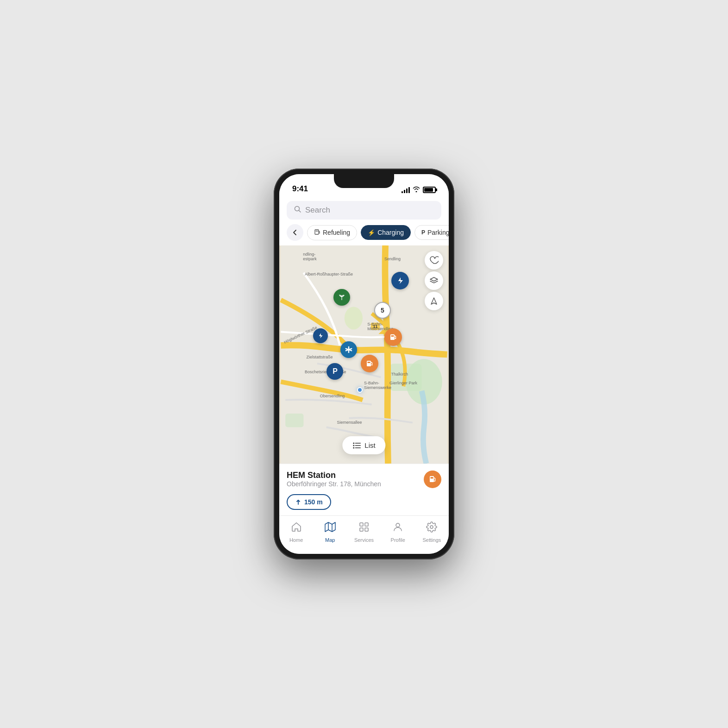  I want to click on search-icon, so click(298, 210).